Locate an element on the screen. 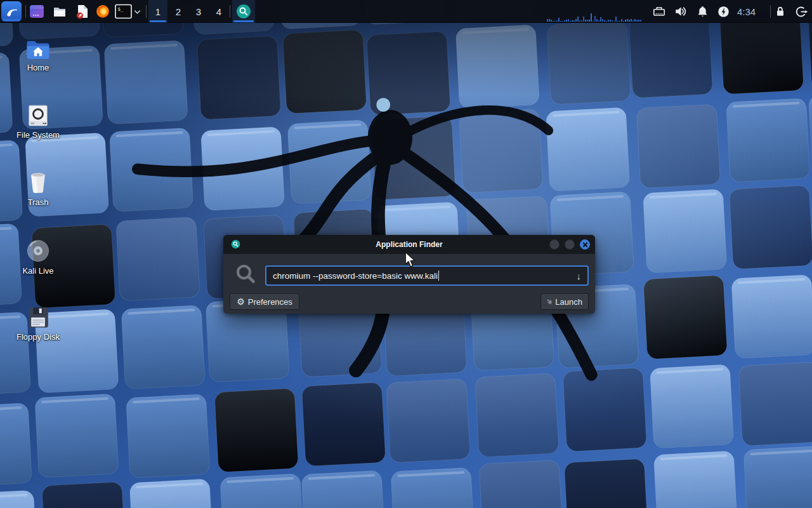 This screenshot has width=812, height=508. purple-window-icon is located at coordinates (37, 11).